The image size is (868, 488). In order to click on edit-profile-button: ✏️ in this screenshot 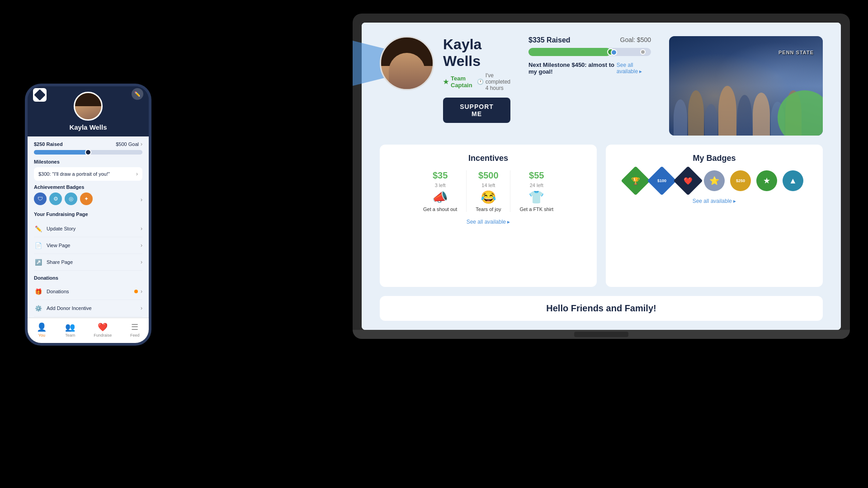, I will do `click(137, 94)`.